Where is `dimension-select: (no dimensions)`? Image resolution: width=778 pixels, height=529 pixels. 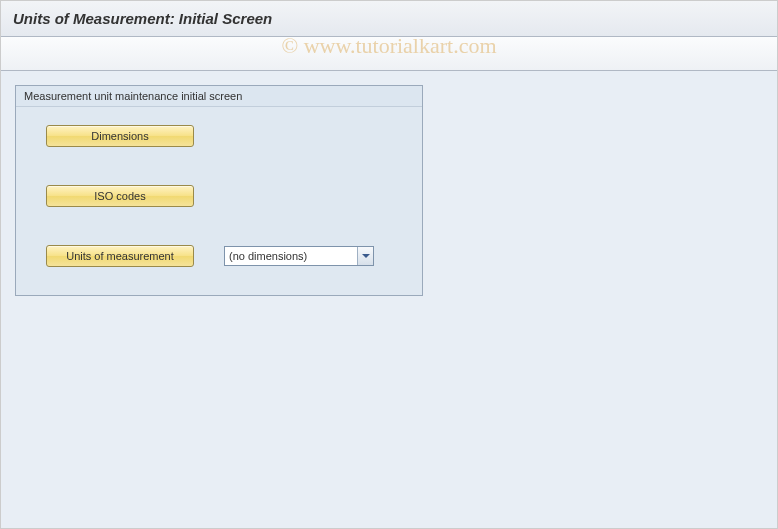
dimension-select: (no dimensions) is located at coordinates (299, 256).